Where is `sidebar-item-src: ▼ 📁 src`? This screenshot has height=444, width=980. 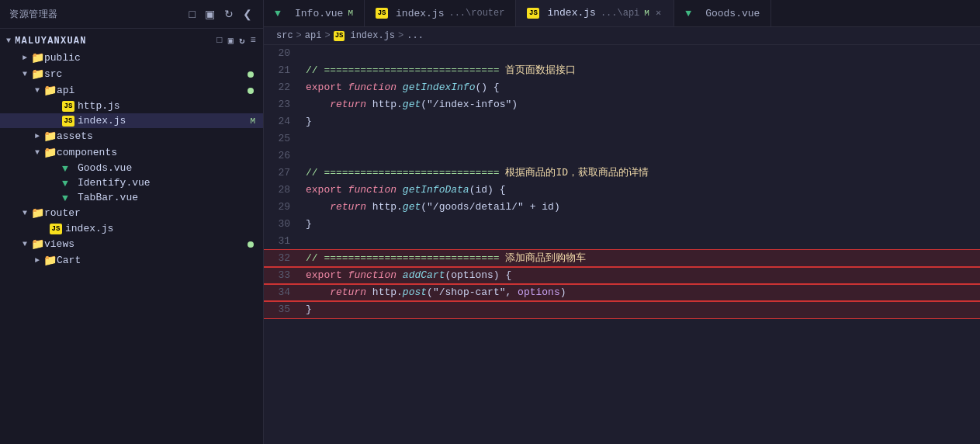
sidebar-item-src: ▼ 📁 src is located at coordinates (132, 75).